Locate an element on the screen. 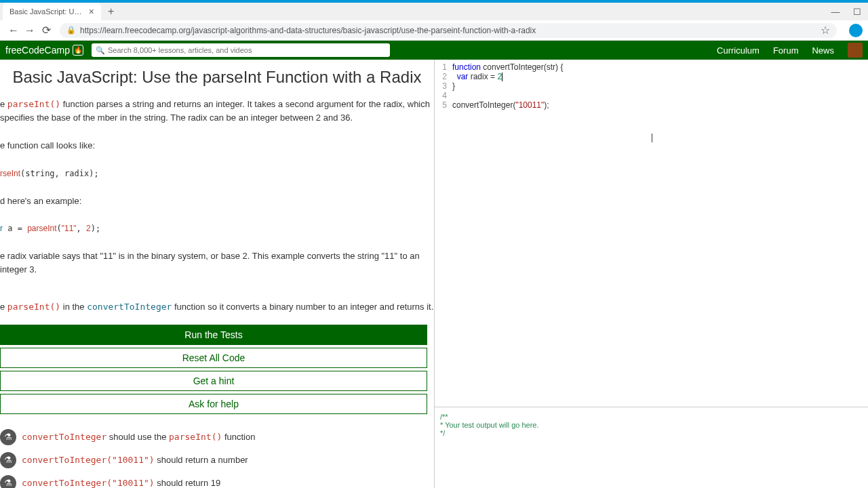 The height and width of the screenshot is (488, 868). search-icon: 🔍 is located at coordinates (100, 50).